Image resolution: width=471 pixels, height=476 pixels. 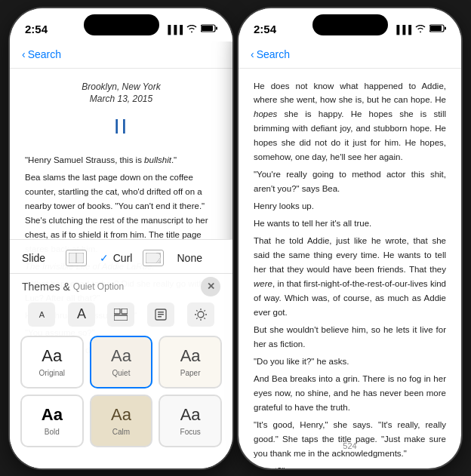 What do you see at coordinates (153, 258) in the screenshot?
I see `curl-icon` at bounding box center [153, 258].